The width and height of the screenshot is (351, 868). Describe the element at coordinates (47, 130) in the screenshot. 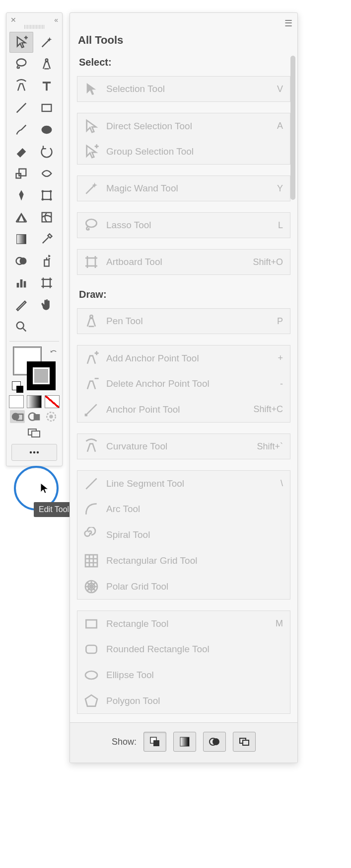

I see `tool-shaper` at that location.